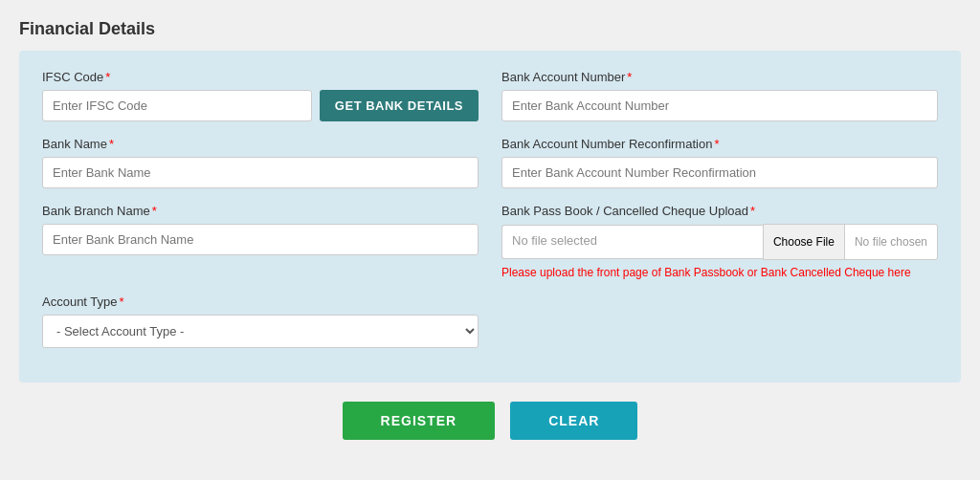  I want to click on empty-col, so click(720, 321).